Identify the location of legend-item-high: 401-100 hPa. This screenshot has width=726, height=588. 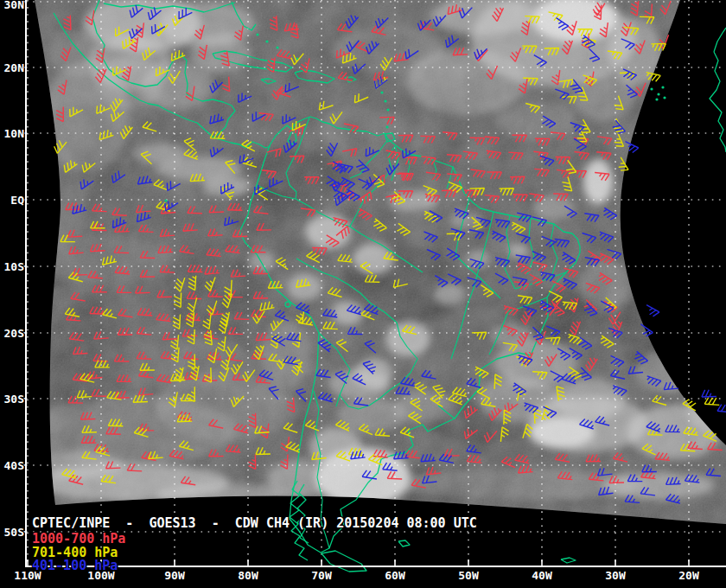
(74, 566).